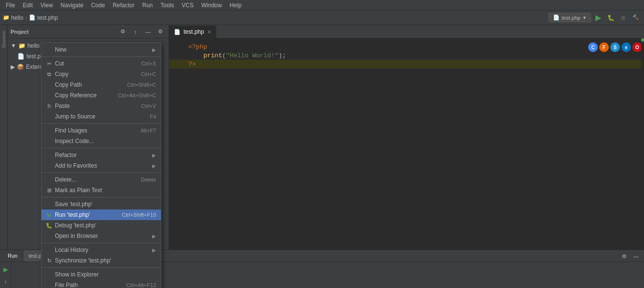 The image size is (644, 288). Describe the element at coordinates (637, 47) in the screenshot. I see `opera-icon: O` at that location.